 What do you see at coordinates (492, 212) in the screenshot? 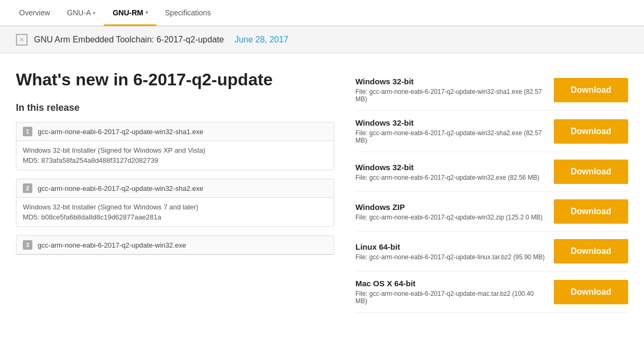
I see `download-row: Windows ZIPFile: gcc-arm-none-eabi-6-201…` at bounding box center [492, 212].